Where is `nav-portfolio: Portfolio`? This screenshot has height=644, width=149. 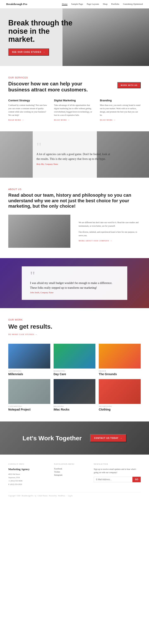
nav-portfolio: Portfolio is located at coordinates (115, 4).